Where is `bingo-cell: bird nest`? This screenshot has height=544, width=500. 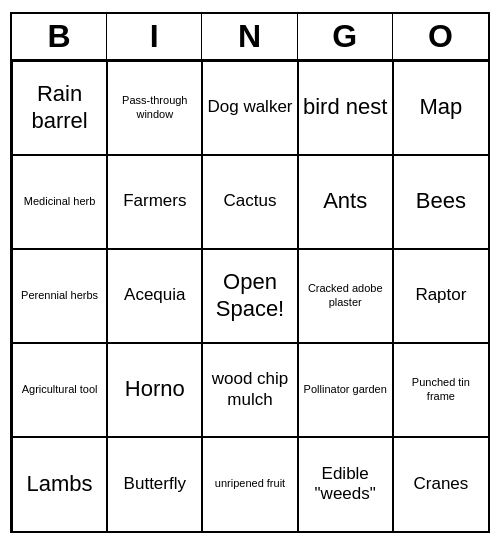 bingo-cell: bird nest is located at coordinates (346, 108).